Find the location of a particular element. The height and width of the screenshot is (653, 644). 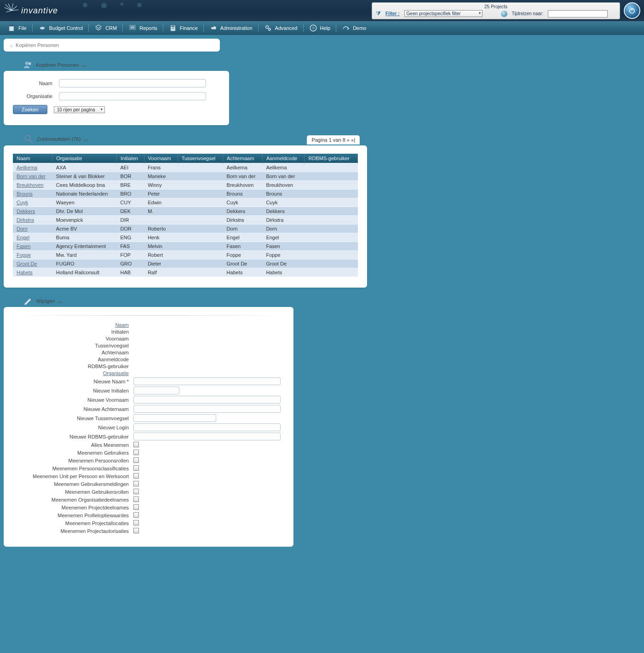

table-row: EngelBumaENGHenkEngelEngel is located at coordinates (185, 237).